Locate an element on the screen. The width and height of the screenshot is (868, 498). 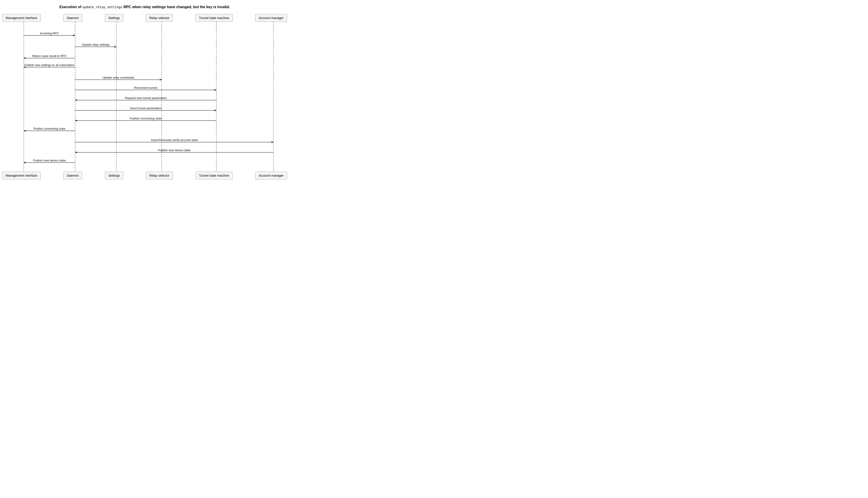
actor-tunnel: Tunnel state machine is located at coordinates (214, 18).